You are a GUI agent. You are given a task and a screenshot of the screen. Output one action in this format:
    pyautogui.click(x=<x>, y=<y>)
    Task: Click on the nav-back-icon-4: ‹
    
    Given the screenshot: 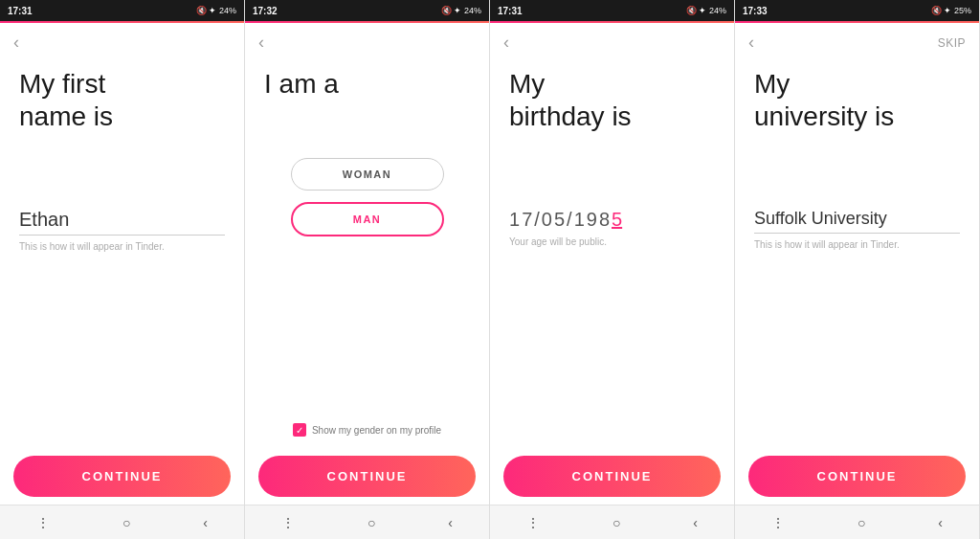 What is the action you would take?
    pyautogui.click(x=940, y=523)
    